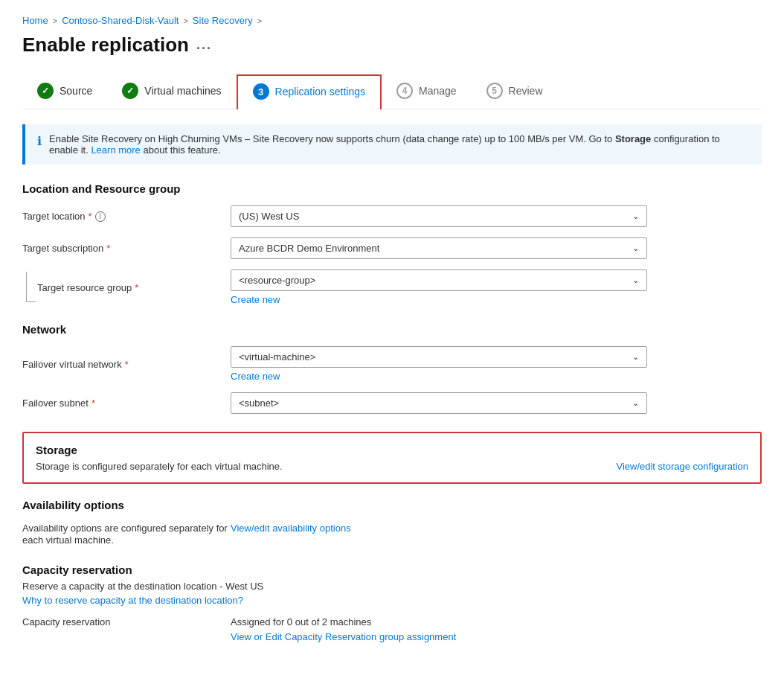  What do you see at coordinates (392, 21) in the screenshot?
I see `breadcrumb: Home > Contoso-Shared-Disk-Vault > Site …` at bounding box center [392, 21].